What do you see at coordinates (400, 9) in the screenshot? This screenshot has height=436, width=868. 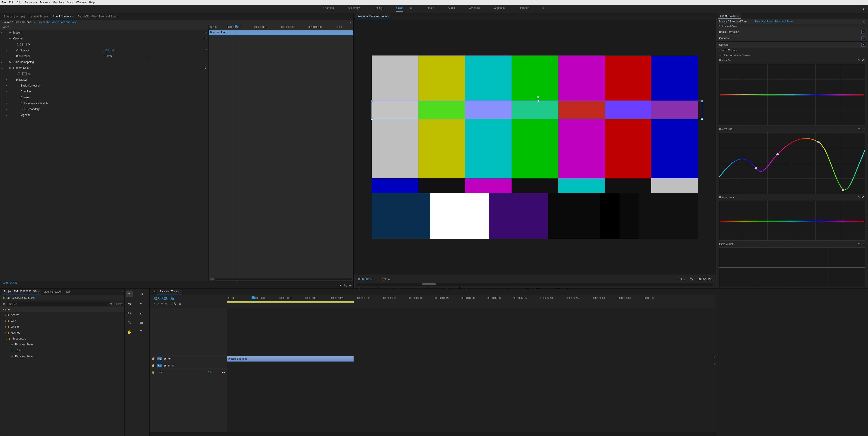 I see `ws-color: Color` at bounding box center [400, 9].